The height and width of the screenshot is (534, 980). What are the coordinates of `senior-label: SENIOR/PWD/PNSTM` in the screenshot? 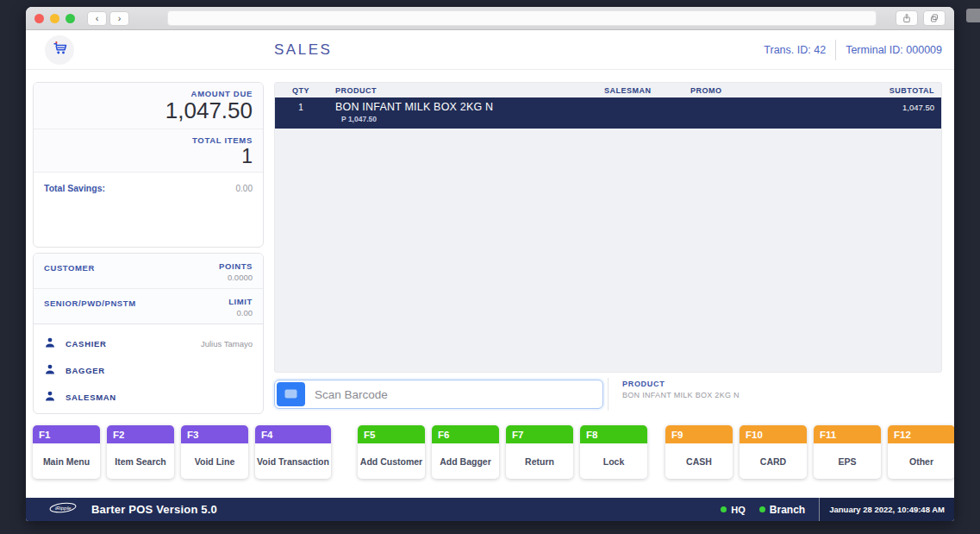 It's located at (90, 302).